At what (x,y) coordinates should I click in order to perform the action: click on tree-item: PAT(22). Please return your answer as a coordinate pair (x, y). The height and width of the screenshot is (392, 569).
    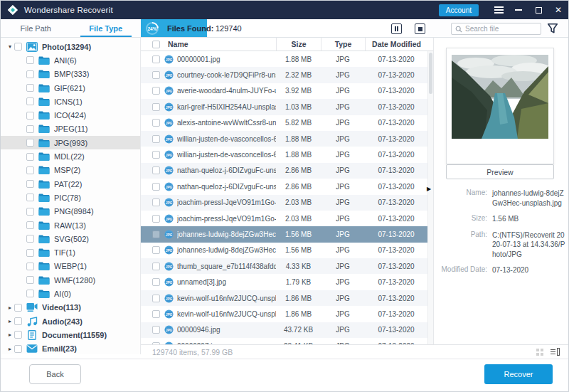
    Looking at the image, I should click on (70, 184).